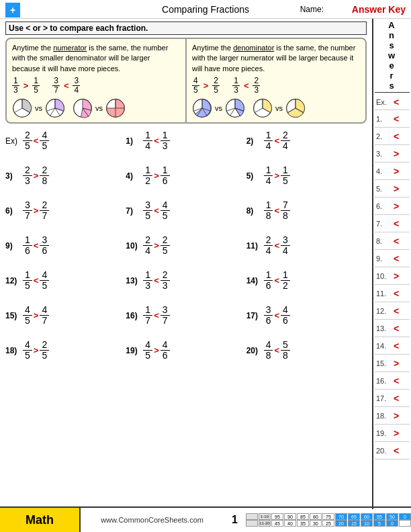  Describe the element at coordinates (392, 136) in the screenshot. I see `answer-item: 2.<` at that location.